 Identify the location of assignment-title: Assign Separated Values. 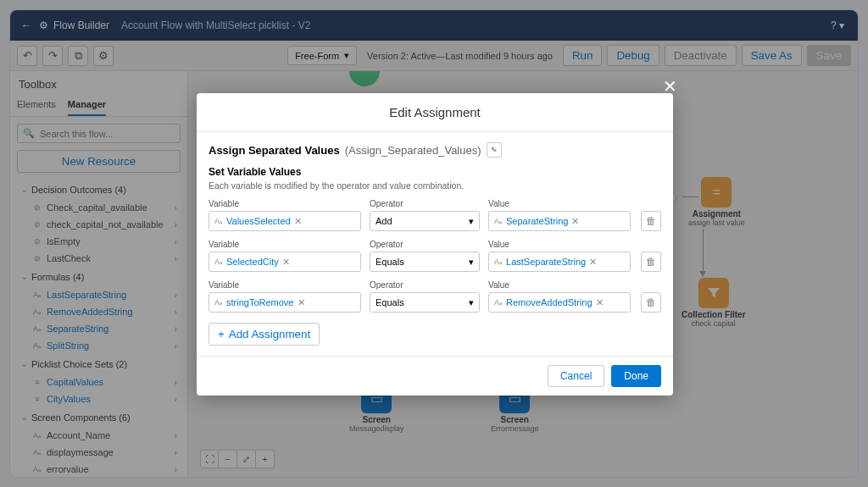
(275, 151).